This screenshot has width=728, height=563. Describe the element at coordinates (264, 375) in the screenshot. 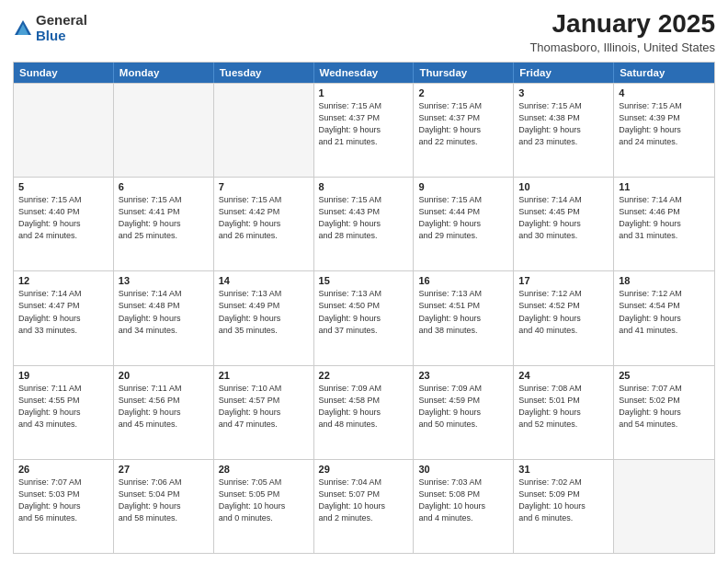

I see `day-number: 21` at that location.